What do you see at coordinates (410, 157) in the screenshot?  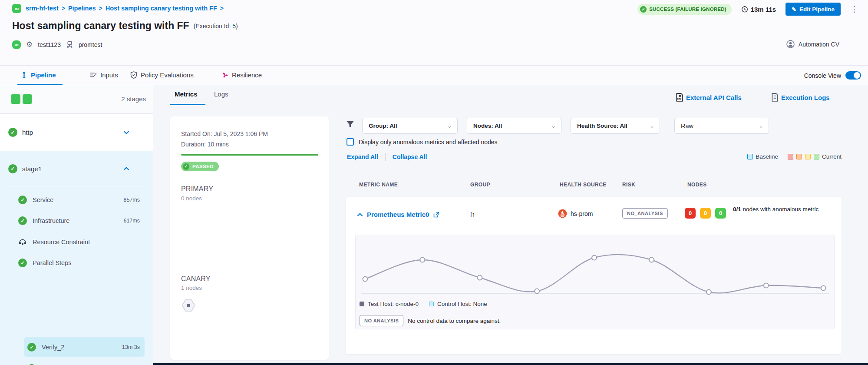 I see `collapse-all-link: Collapse All` at bounding box center [410, 157].